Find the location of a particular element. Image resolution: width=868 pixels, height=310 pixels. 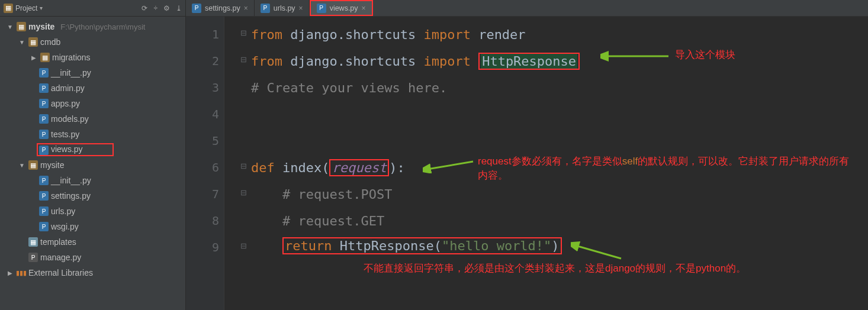

highlight-box: HttpResponse is located at coordinates (529, 62).